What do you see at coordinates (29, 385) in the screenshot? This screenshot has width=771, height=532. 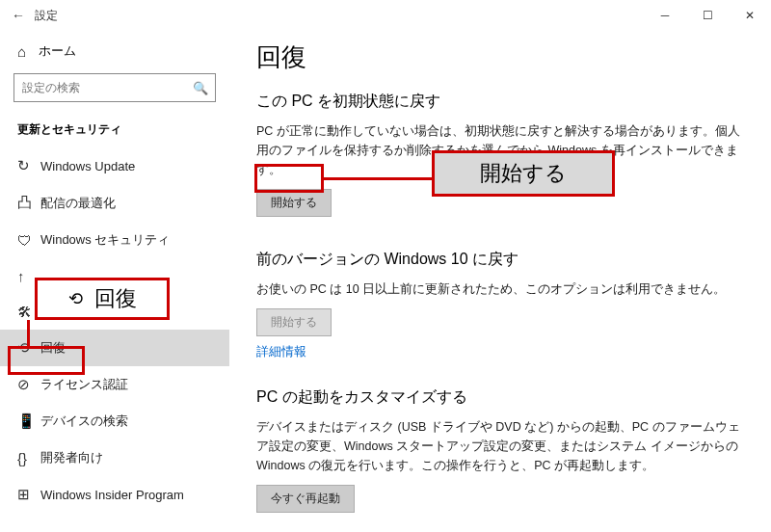 I see `activation-icon: ⊘` at bounding box center [29, 385].